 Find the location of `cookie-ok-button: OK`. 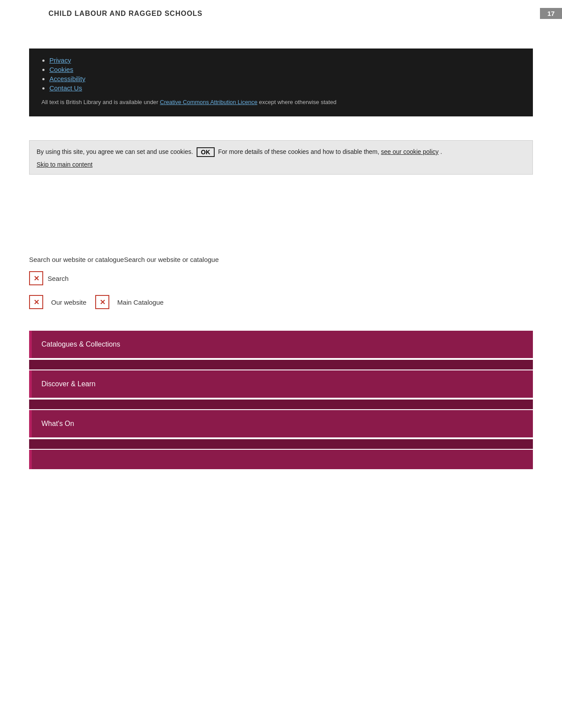

cookie-ok-button: OK is located at coordinates (205, 152).